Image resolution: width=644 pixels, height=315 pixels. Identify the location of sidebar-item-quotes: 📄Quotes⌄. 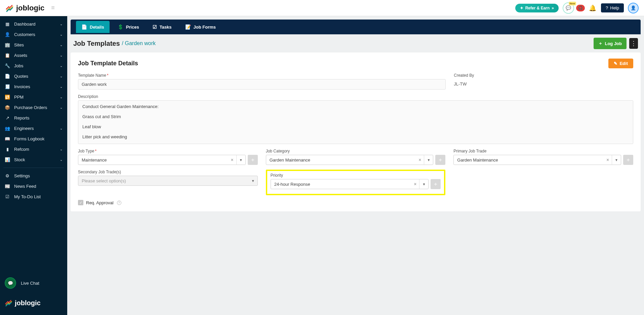
(34, 76).